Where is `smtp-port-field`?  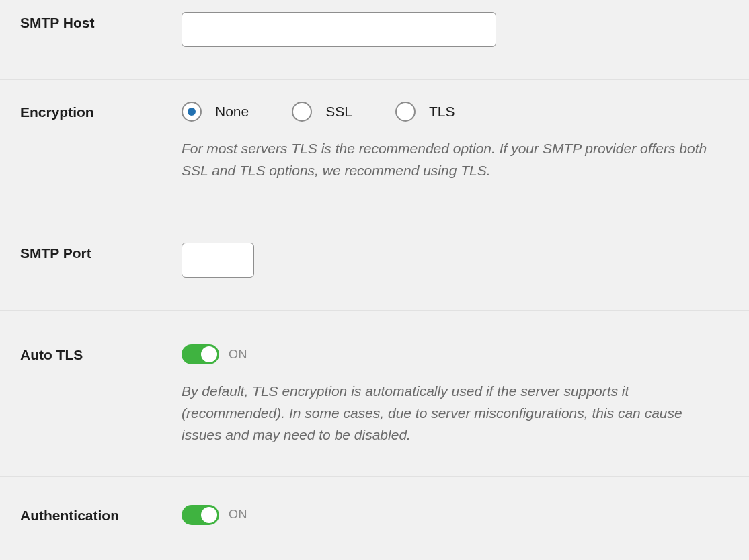
smtp-port-field is located at coordinates (455, 260).